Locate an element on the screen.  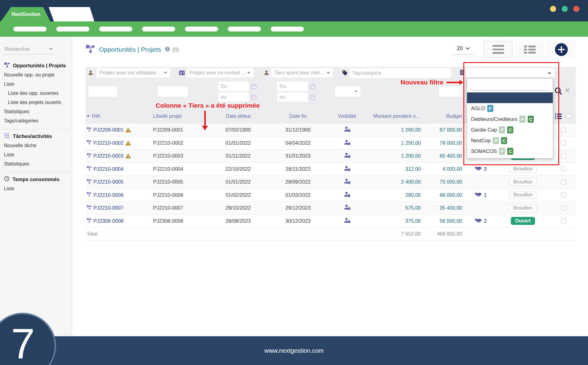
sidebar-section-title: Tâches/activités is located at coordinates (36, 136).